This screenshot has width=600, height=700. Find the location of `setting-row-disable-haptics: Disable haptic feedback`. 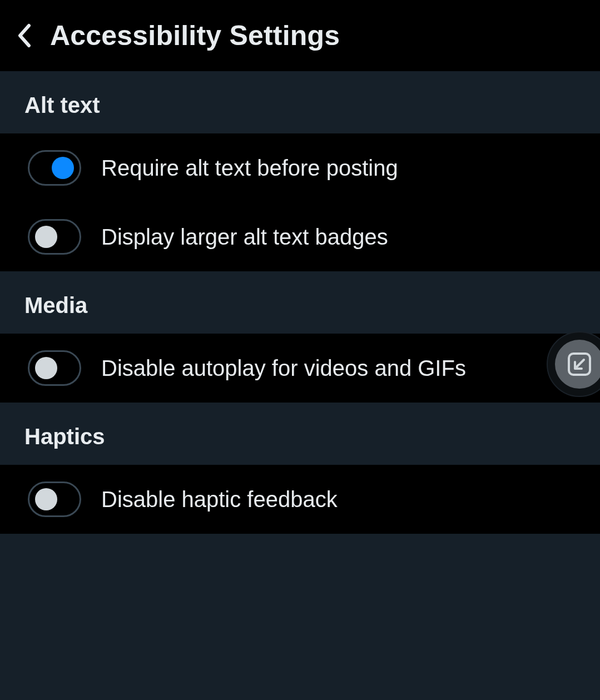

setting-row-disable-haptics: Disable haptic feedback is located at coordinates (300, 499).